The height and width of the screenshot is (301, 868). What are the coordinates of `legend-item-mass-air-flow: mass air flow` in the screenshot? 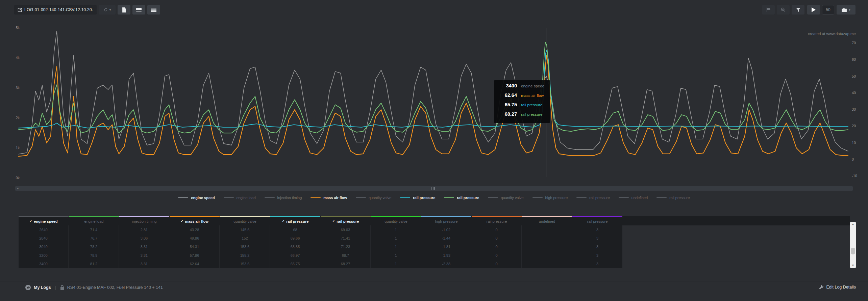 It's located at (329, 198).